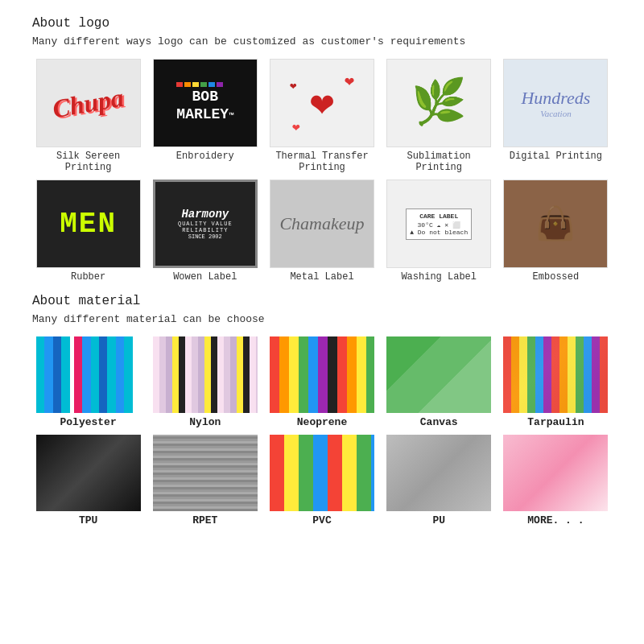 The width and height of the screenshot is (644, 644). What do you see at coordinates (322, 162) in the screenshot?
I see `thermal-label: Thermal Transfer Printing` at bounding box center [322, 162].